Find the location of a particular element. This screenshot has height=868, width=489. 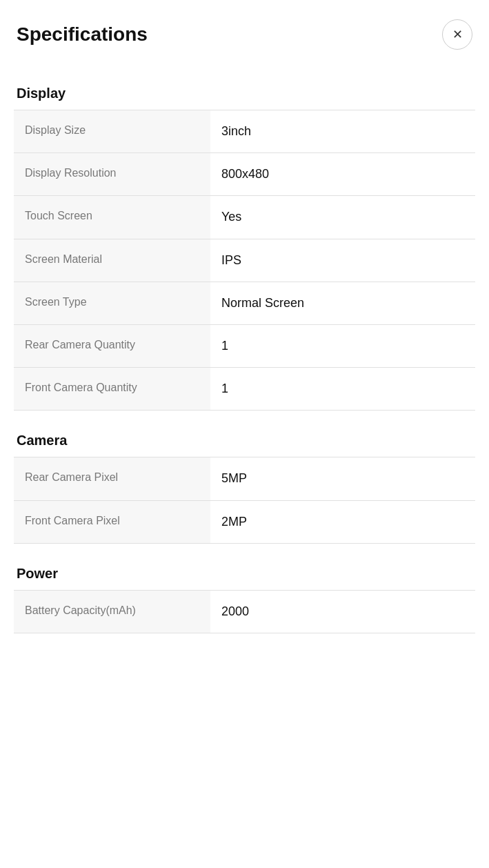

spec-value: 3inch is located at coordinates (343, 131).